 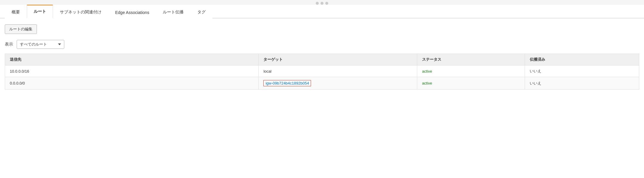 What do you see at coordinates (471, 60) in the screenshot?
I see `col-header-status: ステータス` at bounding box center [471, 60].